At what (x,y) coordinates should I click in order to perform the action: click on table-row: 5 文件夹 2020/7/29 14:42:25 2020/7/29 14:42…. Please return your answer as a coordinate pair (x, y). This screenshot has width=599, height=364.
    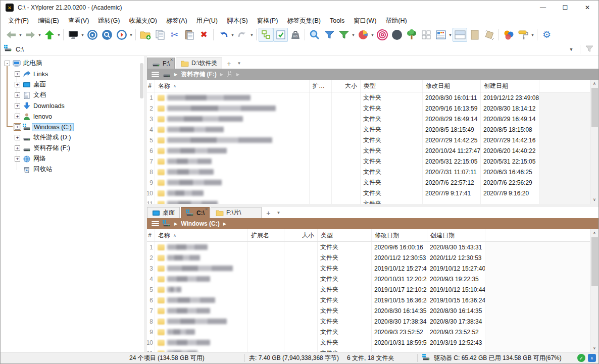
    Looking at the image, I should click on (343, 140).